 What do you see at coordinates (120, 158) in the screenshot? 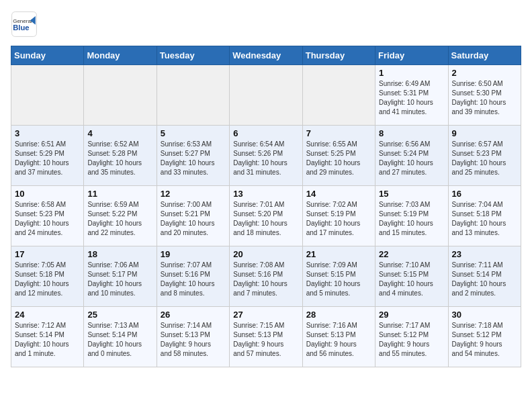
I see `day-info: Sunrise: 6:52 AM Sunset: 5:28 PM Dayligh…` at bounding box center [120, 158].